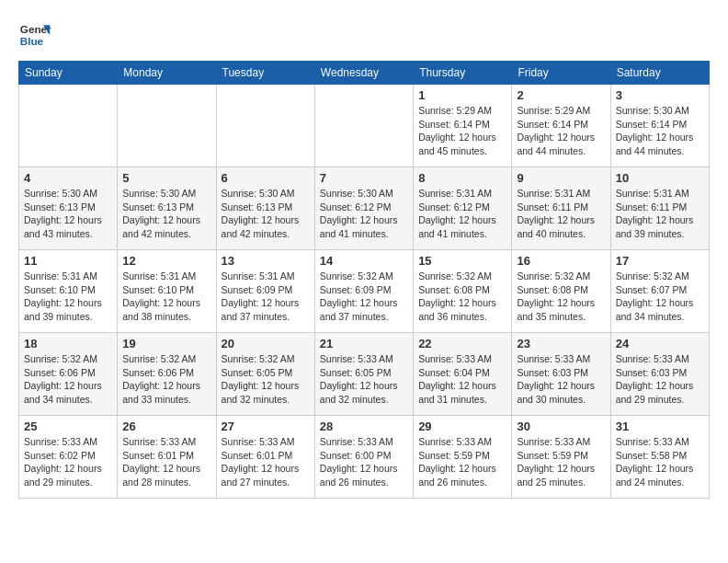 This screenshot has width=728, height=563. I want to click on day-number: 21, so click(364, 344).